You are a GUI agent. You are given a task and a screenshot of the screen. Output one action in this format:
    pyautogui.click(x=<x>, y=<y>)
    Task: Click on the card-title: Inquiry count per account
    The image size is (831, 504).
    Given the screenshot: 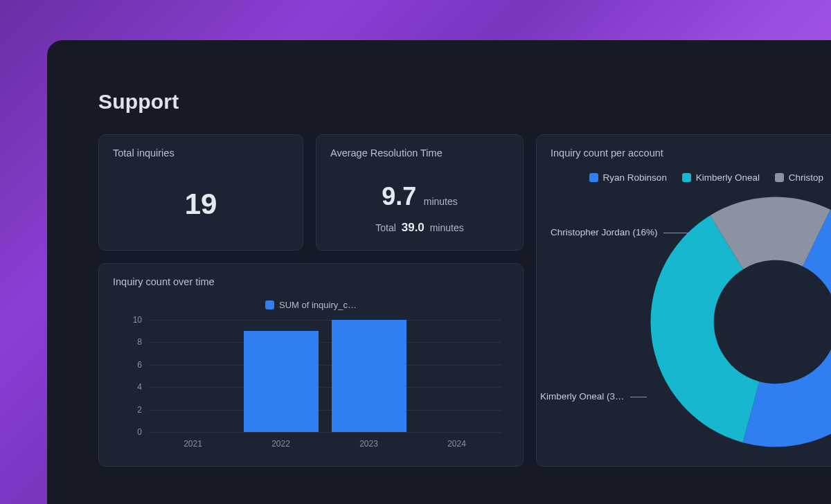 What is the action you would take?
    pyautogui.click(x=688, y=153)
    